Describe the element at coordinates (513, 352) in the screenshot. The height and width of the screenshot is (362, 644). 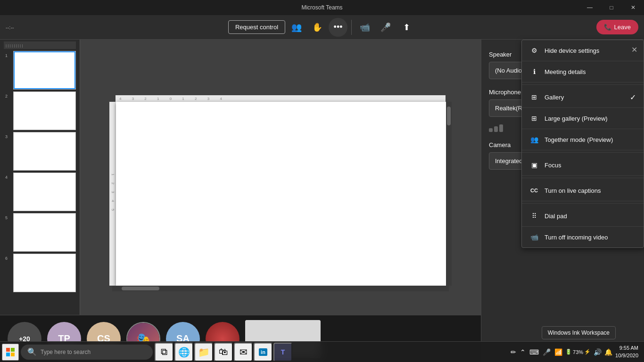
I see `pen-icon: ✏` at that location.